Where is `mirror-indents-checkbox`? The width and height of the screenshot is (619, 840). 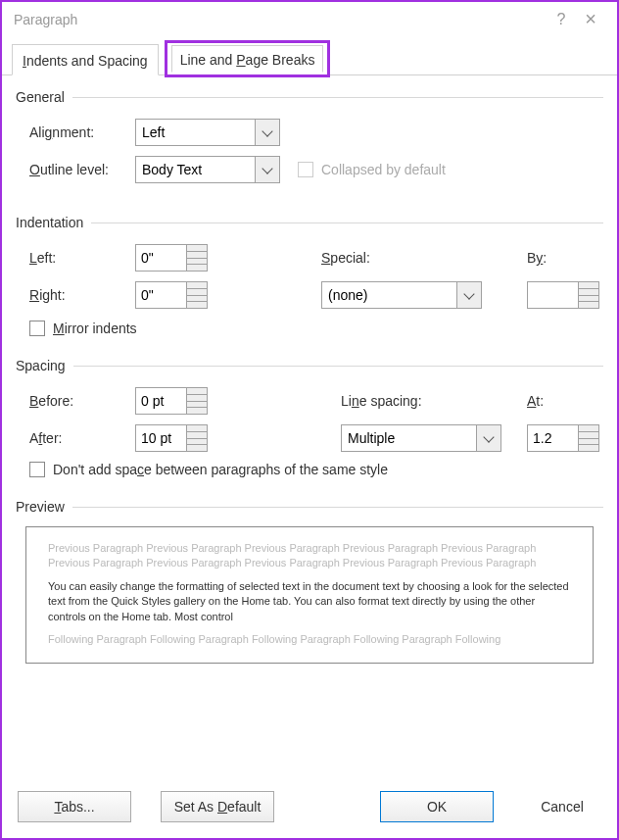
mirror-indents-checkbox is located at coordinates (37, 328).